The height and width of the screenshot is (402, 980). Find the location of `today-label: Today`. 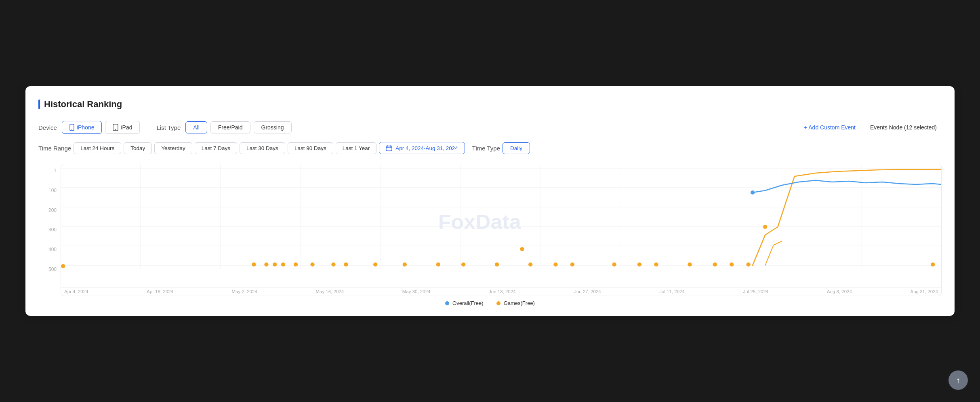

today-label: Today is located at coordinates (138, 148).